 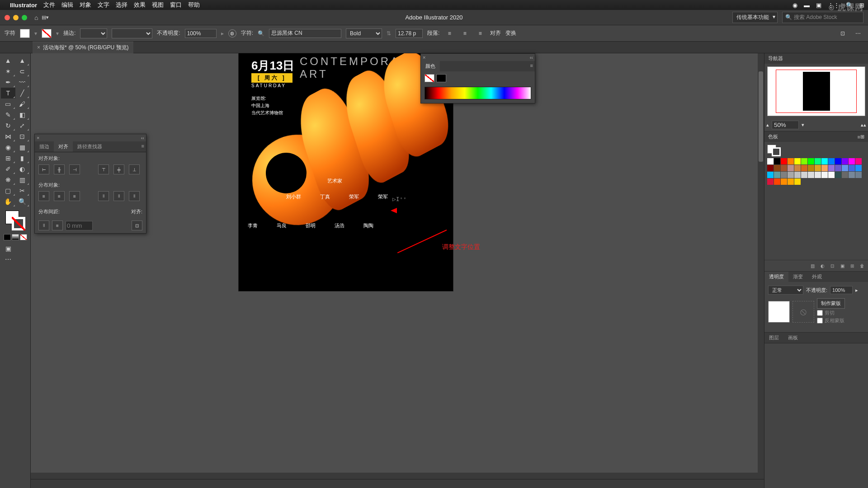 What do you see at coordinates (394, 476) in the screenshot?
I see `horizontal-scrollbar` at bounding box center [394, 476].